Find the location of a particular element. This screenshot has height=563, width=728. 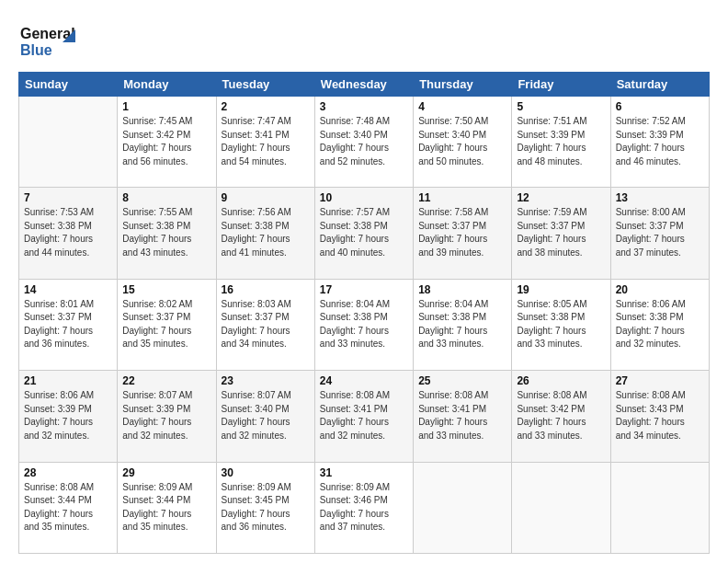

day-number: 11 is located at coordinates (462, 198).